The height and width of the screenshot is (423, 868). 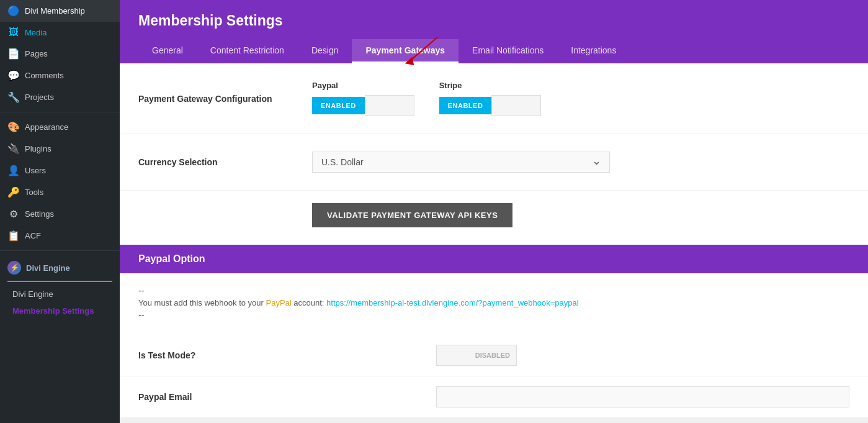 What do you see at coordinates (339, 106) in the screenshot?
I see `paypal-enabled-button: ENABLED` at bounding box center [339, 106].